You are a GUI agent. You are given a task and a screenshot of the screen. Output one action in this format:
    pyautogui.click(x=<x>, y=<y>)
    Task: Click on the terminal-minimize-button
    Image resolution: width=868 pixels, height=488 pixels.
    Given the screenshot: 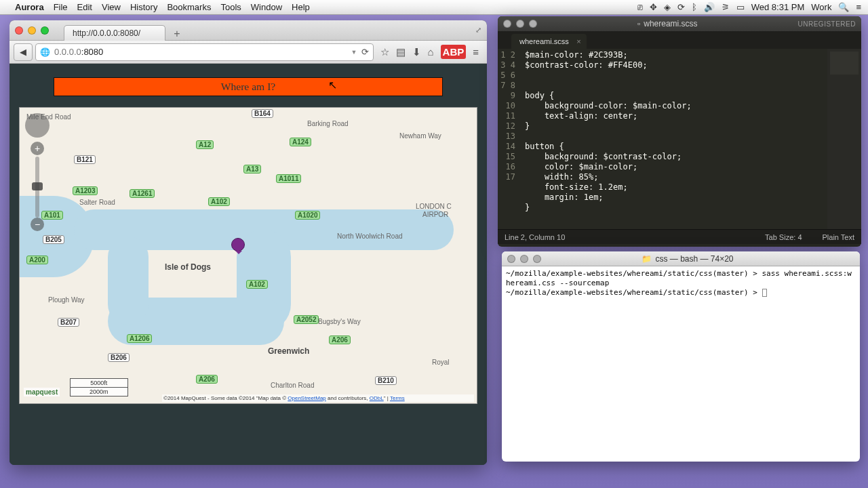 What is the action you would take?
    pyautogui.click(x=524, y=259)
    